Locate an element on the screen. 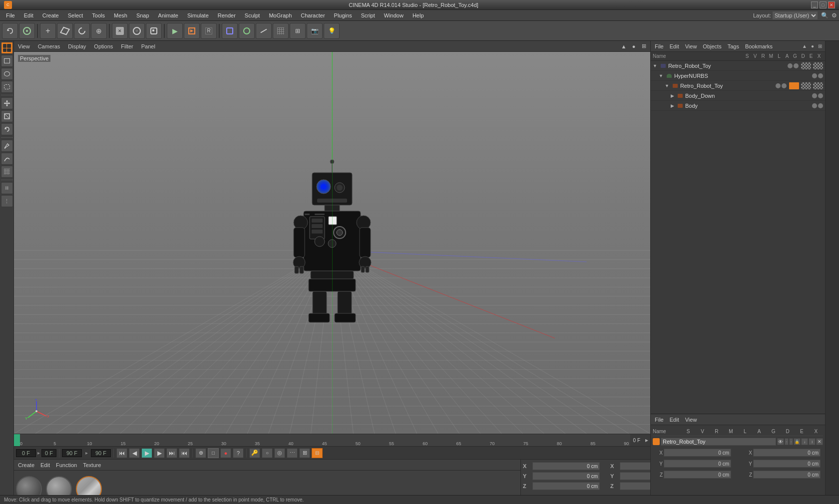 The height and width of the screenshot is (504, 839). vp-icon-3: ⊞ is located at coordinates (644, 46).